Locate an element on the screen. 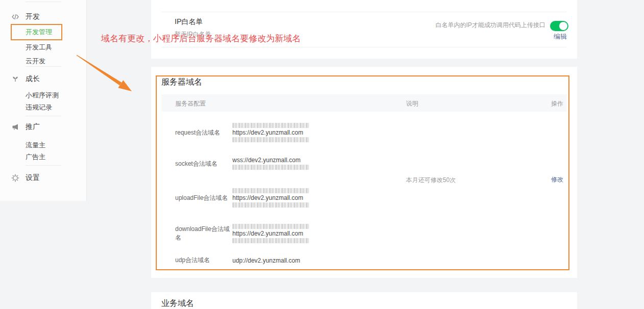 This screenshot has width=644, height=309. sidebar-group-label: 开发 is located at coordinates (33, 17).